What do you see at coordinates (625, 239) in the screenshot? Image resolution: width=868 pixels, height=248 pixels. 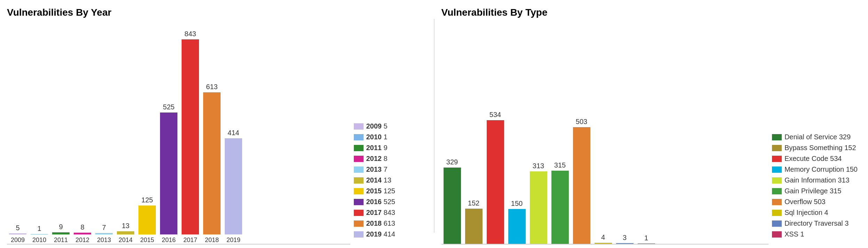 I see `bar-group-type-dirtraversal: 3` at bounding box center [625, 239].